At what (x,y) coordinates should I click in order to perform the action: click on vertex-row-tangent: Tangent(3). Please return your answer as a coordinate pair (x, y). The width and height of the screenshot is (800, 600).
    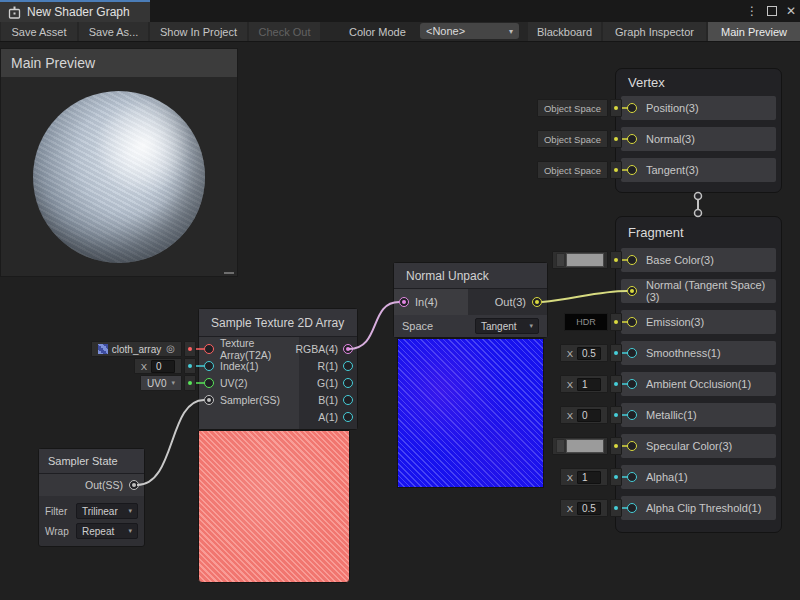
    Looking at the image, I should click on (698, 170).